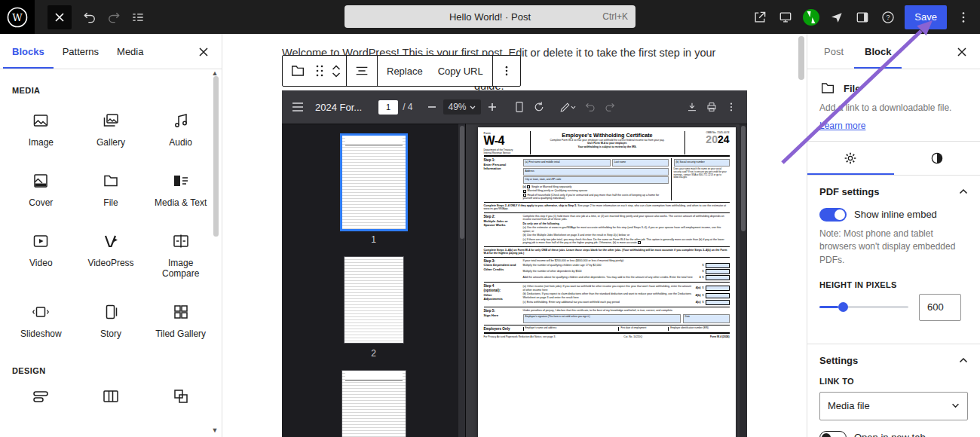 This screenshot has height=437, width=980. Describe the element at coordinates (432, 107) in the screenshot. I see `pdf-zoom-out-button` at that location.